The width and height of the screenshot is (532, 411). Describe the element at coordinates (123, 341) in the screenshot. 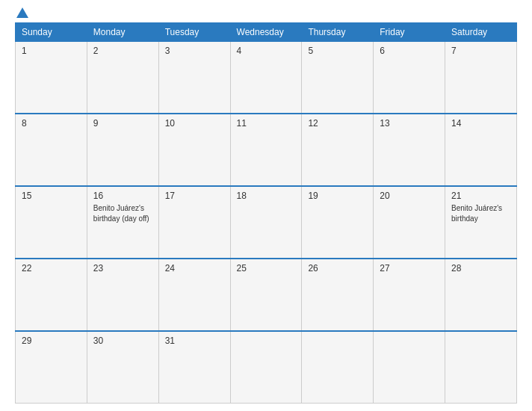

I see `day-number: 30` at that location.